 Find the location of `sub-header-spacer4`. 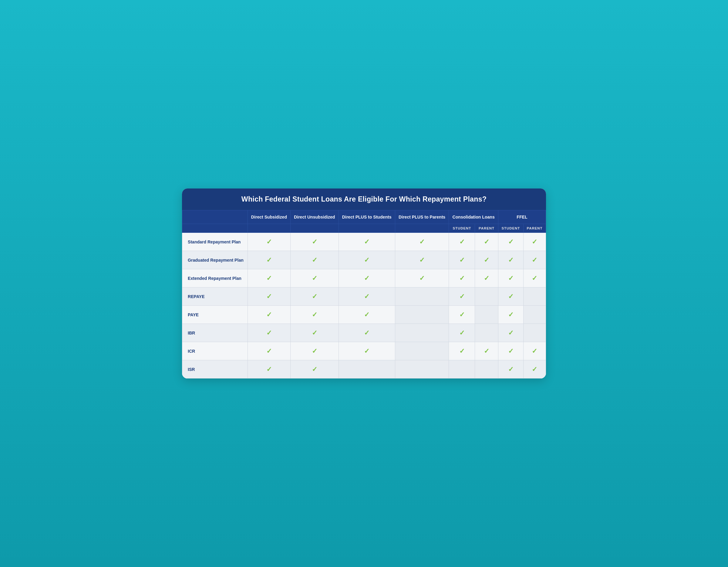

sub-header-spacer4 is located at coordinates (367, 228).